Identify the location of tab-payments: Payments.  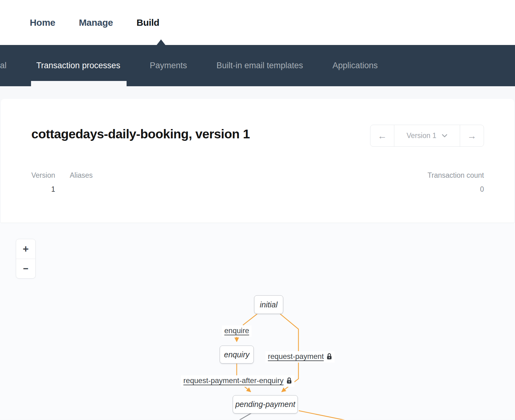
(168, 66).